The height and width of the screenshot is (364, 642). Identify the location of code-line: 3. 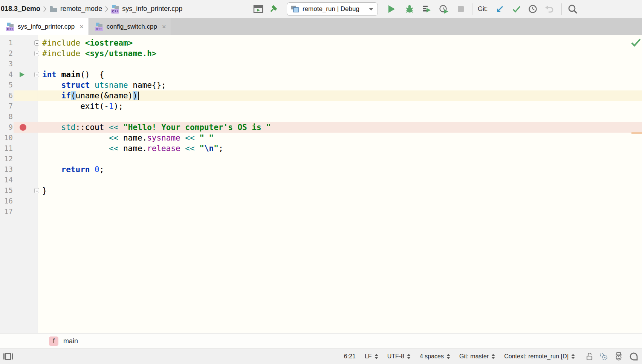
(321, 64).